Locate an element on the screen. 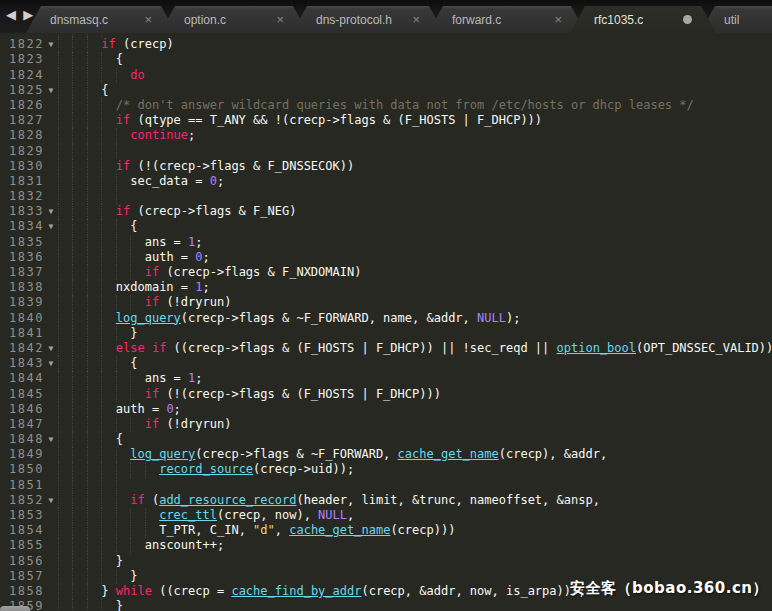 The image size is (772, 611). code-text: { is located at coordinates (415, 90).